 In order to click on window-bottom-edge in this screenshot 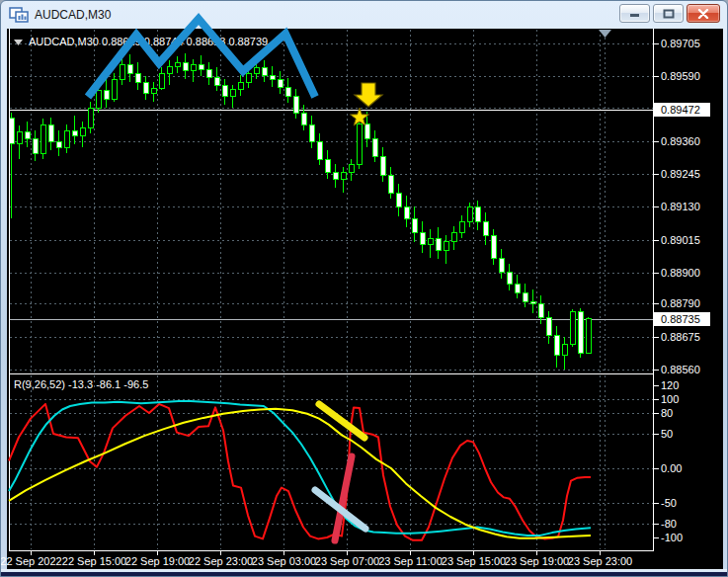, I will do `click(364, 574)`.